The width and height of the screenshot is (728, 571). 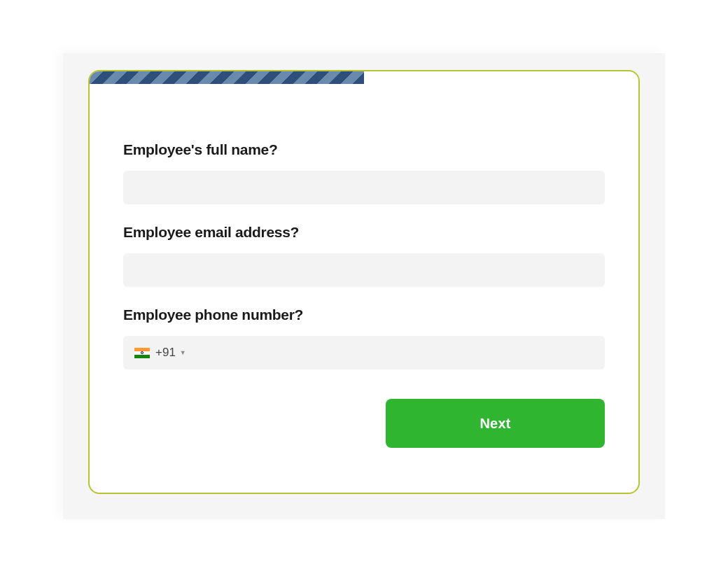 What do you see at coordinates (364, 315) in the screenshot?
I see `phone-label: Employee phone number?` at bounding box center [364, 315].